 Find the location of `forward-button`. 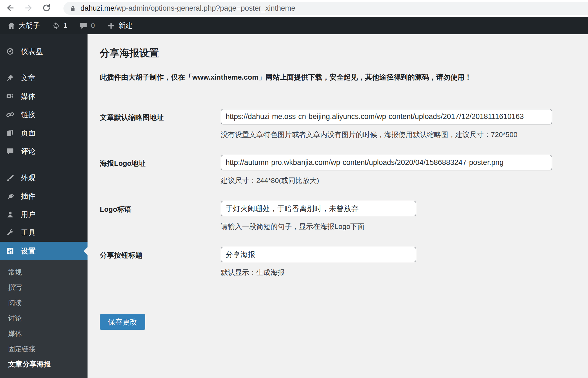

forward-button is located at coordinates (28, 8).